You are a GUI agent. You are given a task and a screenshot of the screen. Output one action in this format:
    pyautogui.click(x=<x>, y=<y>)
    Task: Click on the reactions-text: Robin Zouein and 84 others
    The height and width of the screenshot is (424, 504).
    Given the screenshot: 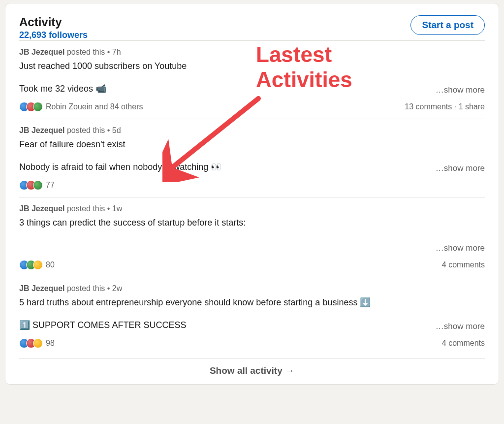 What is the action you would take?
    pyautogui.click(x=94, y=107)
    